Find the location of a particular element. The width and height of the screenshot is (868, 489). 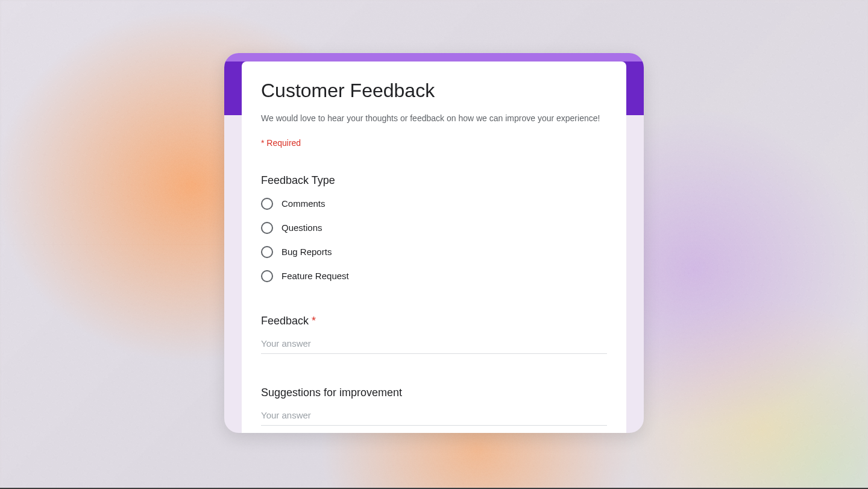

form-description: We would love to hear your thoughts or f… is located at coordinates (434, 119).